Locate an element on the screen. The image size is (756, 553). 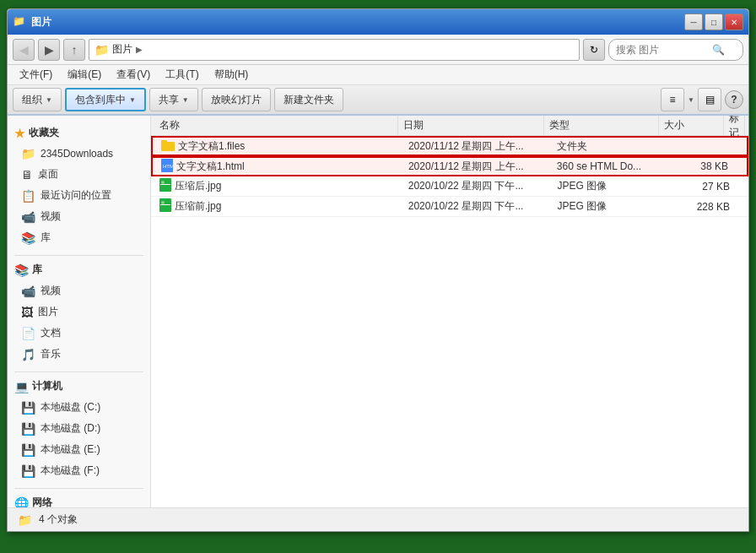
sidebar-item-video-label: 视频 is located at coordinates (51, 290).